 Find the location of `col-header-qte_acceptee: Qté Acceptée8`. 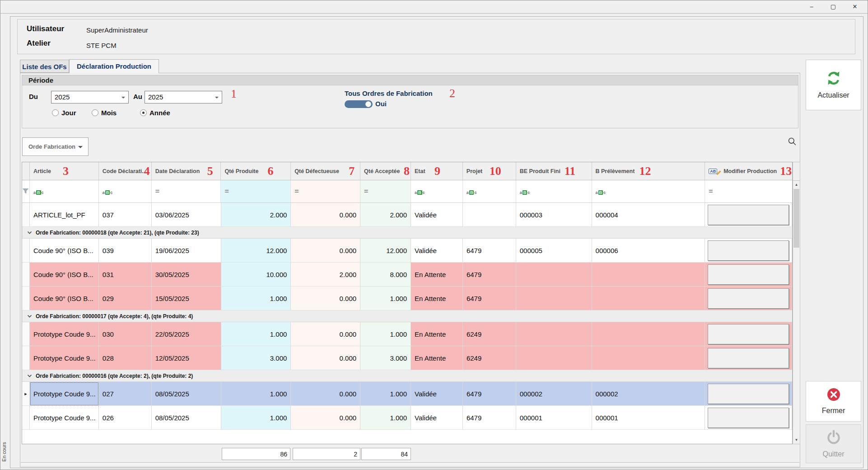

col-header-qte_acceptee: Qté Acceptée8 is located at coordinates (386, 171).